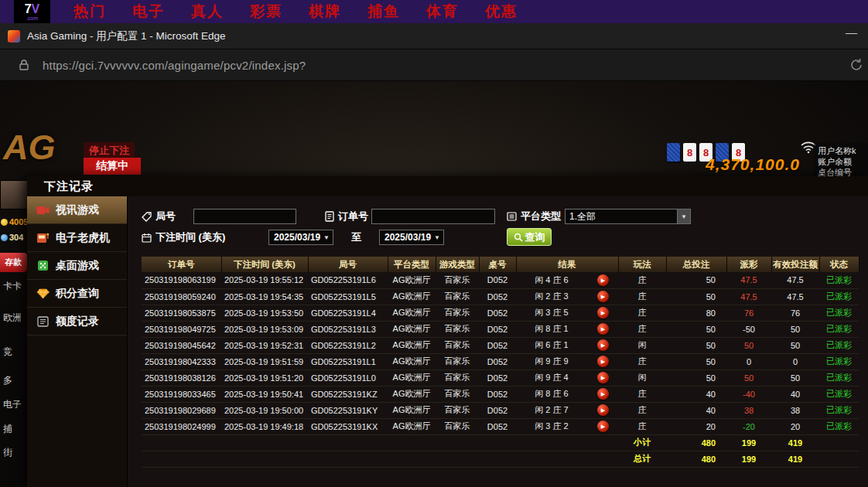 The height and width of the screenshot is (487, 868). Describe the element at coordinates (348, 264) in the screenshot. I see `col-header-round: 局号` at that location.